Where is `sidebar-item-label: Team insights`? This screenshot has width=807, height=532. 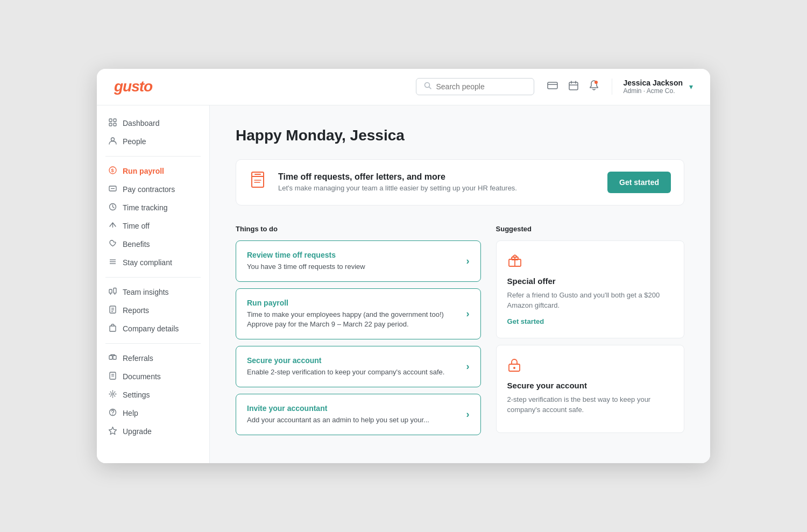 sidebar-item-label: Team insights is located at coordinates (146, 292).